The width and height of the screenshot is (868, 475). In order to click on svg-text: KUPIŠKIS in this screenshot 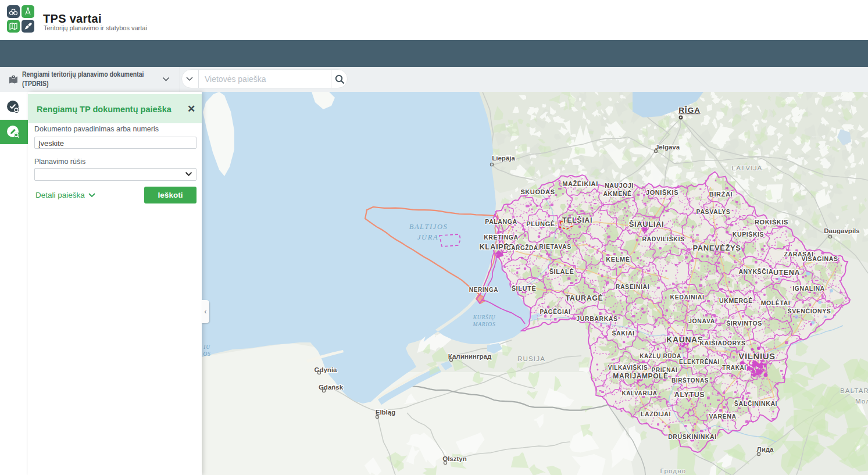, I will do `click(748, 234)`.